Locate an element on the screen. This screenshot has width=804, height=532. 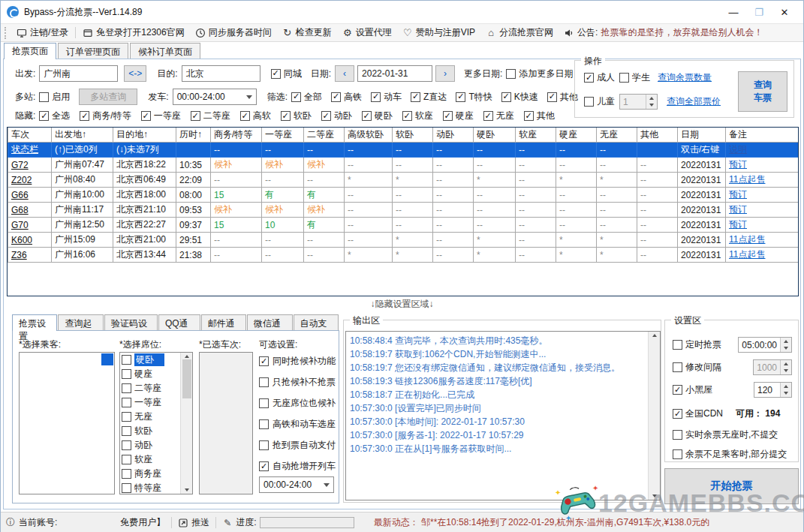
adult-checkbox: 成人 is located at coordinates (599, 78).